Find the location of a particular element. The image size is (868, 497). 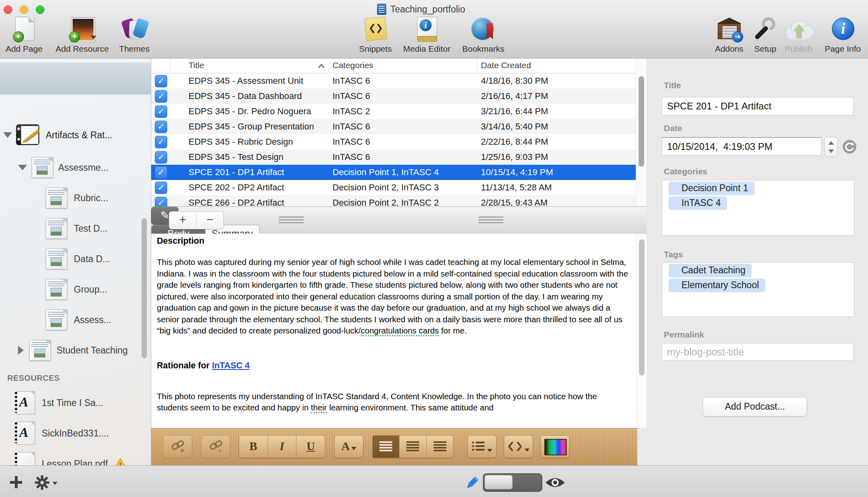

add-link-button: + is located at coordinates (177, 446).